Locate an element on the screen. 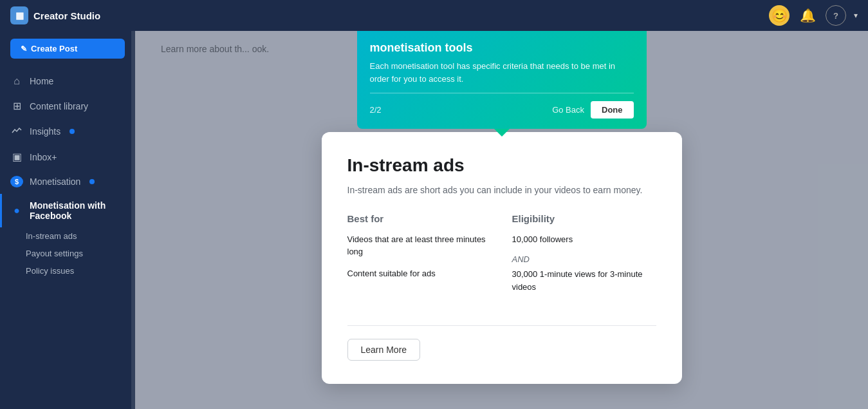 The height and width of the screenshot is (409, 868). logo-container: ▦ Creator Studio is located at coordinates (55, 15).